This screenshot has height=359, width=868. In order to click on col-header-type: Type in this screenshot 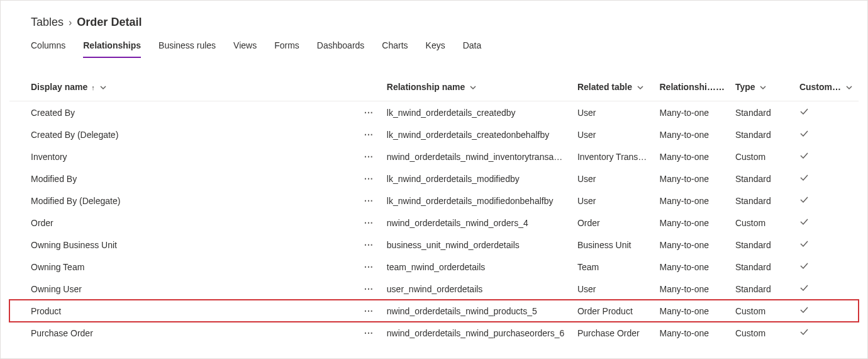, I will do `click(762, 87)`.